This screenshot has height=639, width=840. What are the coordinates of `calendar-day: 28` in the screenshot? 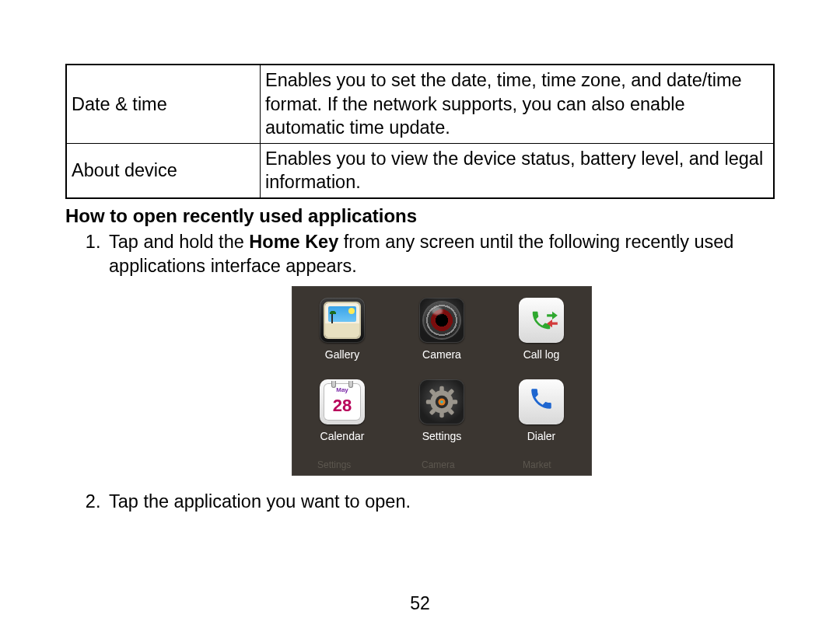 It's located at (342, 406).